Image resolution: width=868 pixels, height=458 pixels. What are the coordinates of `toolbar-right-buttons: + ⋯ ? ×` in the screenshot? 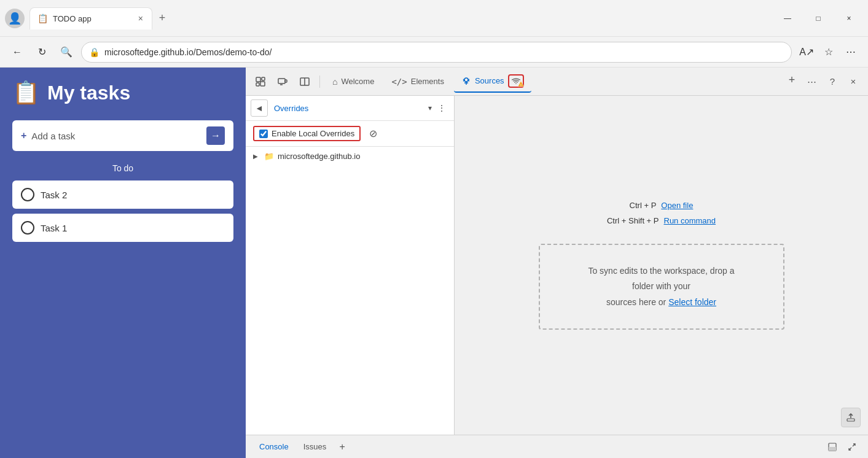 It's located at (823, 82).